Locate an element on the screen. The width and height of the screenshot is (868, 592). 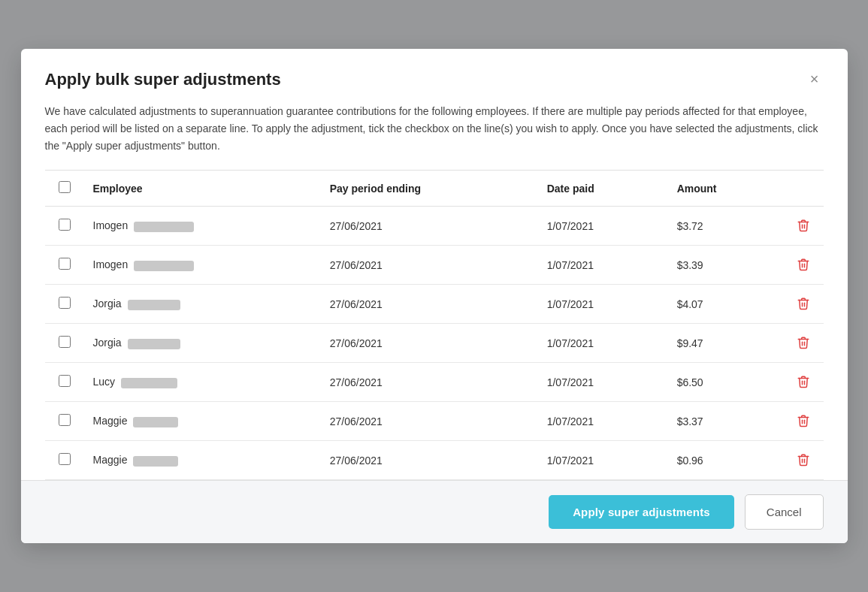
employee-cell: Lucy is located at coordinates (203, 382).